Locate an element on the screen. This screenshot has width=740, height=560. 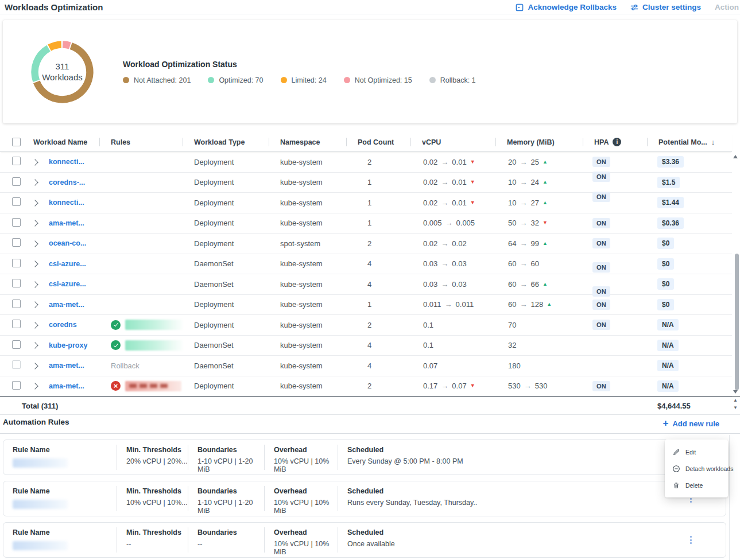
cluster-settings-button: Cluster settings is located at coordinates (666, 7).